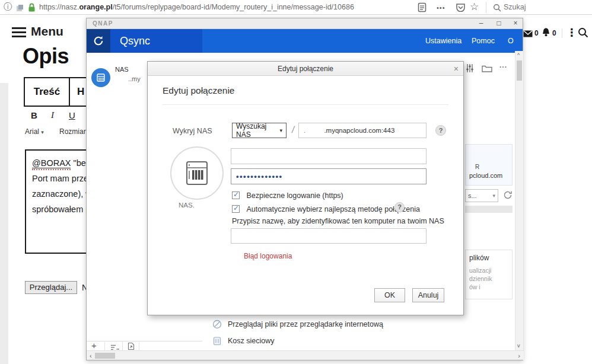 Image resolution: width=592 pixels, height=364 pixels. What do you see at coordinates (428, 295) in the screenshot?
I see `cancel-button: Anuluj` at bounding box center [428, 295].